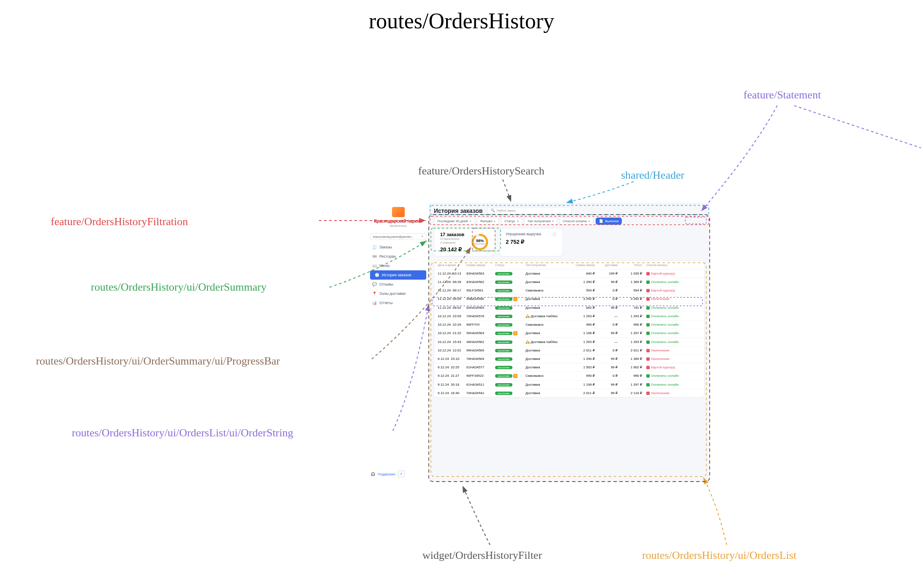 This screenshot has height=588, width=923. What do you see at coordinates (374, 256) in the screenshot?
I see `fork-icon: 🍽` at bounding box center [374, 256].